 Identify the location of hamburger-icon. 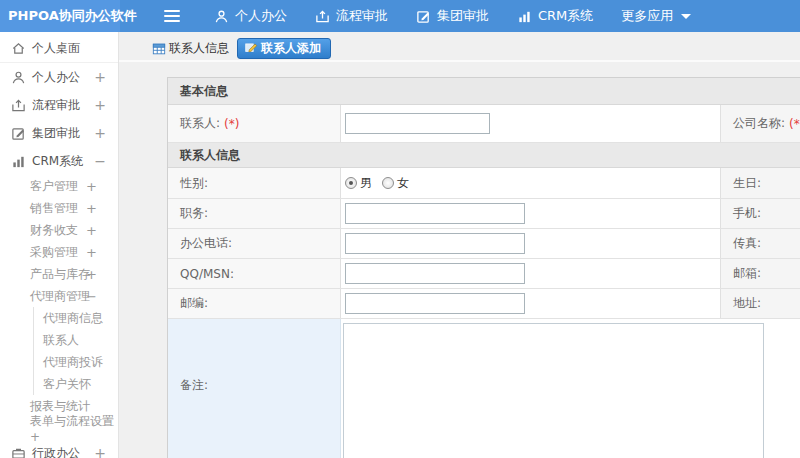
(172, 16).